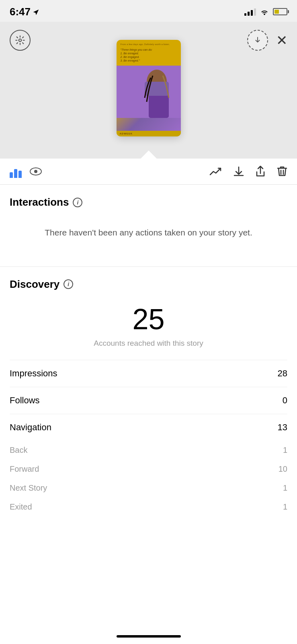 The height and width of the screenshot is (644, 297). I want to click on follows-value: 0, so click(285, 400).